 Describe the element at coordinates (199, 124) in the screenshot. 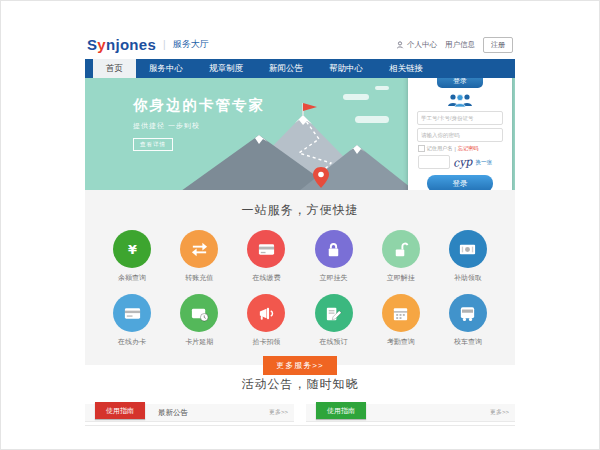

I see `hero-copy: 你身边的卡管专家 提供捷径 一步到校 查看详情` at that location.